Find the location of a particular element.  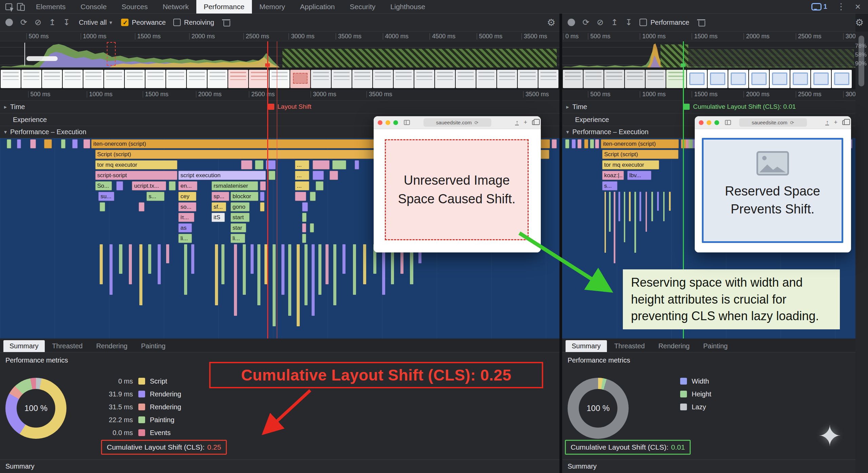

clear-icon: ⊘ is located at coordinates (600, 22).